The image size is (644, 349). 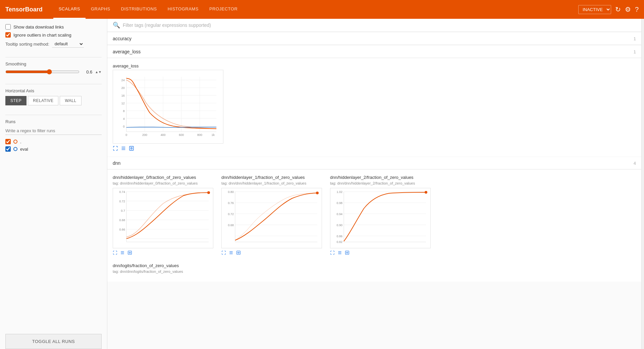 I want to click on selection-icon-hl0, so click(x=130, y=253).